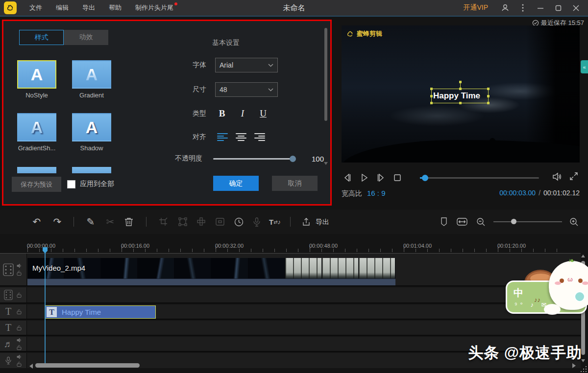 The height and width of the screenshot is (373, 588). Describe the element at coordinates (397, 178) in the screenshot. I see `stop-button` at that location.